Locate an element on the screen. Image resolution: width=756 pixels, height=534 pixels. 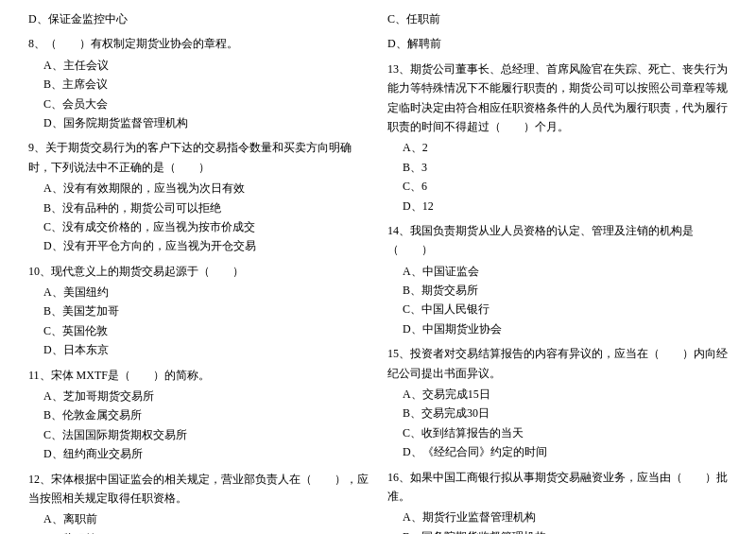
option-q15-2: C、收到结算报告的当天 is located at coordinates (565, 433).